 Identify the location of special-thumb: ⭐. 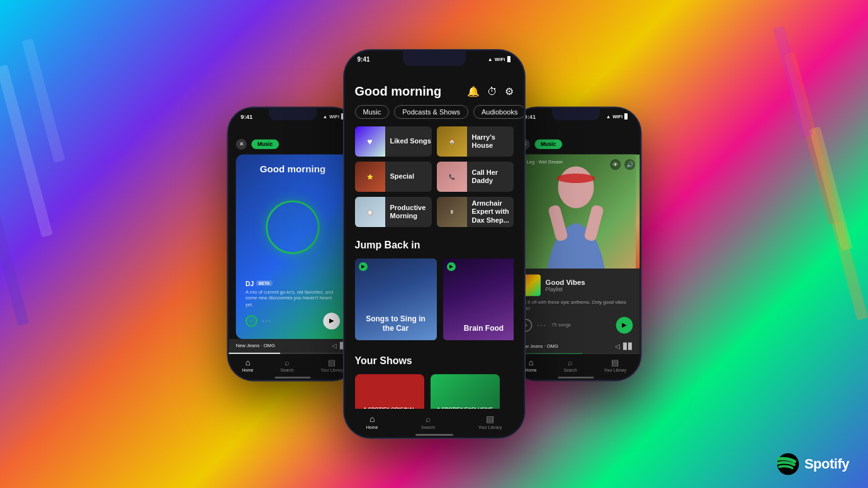
(370, 177).